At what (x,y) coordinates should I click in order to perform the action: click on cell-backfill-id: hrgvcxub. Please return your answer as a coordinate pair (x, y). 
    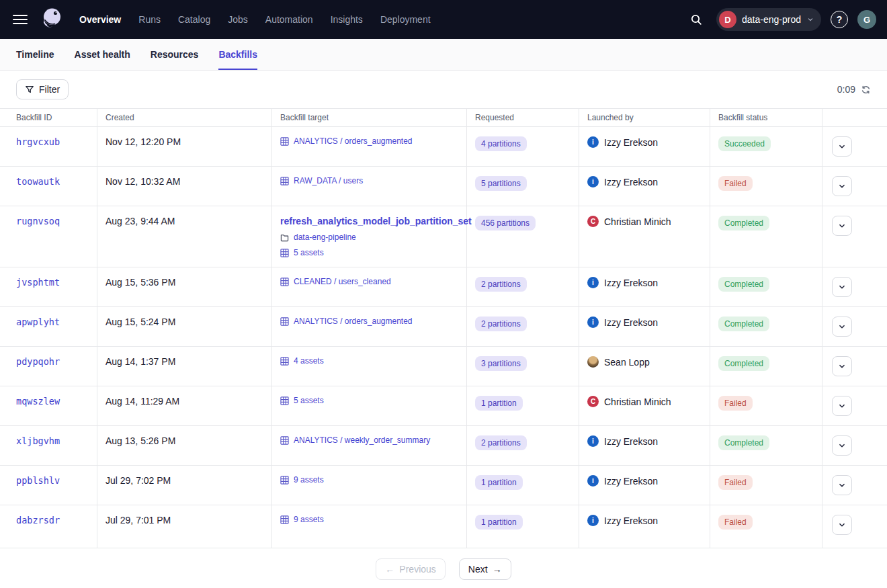
    Looking at the image, I should click on (48, 146).